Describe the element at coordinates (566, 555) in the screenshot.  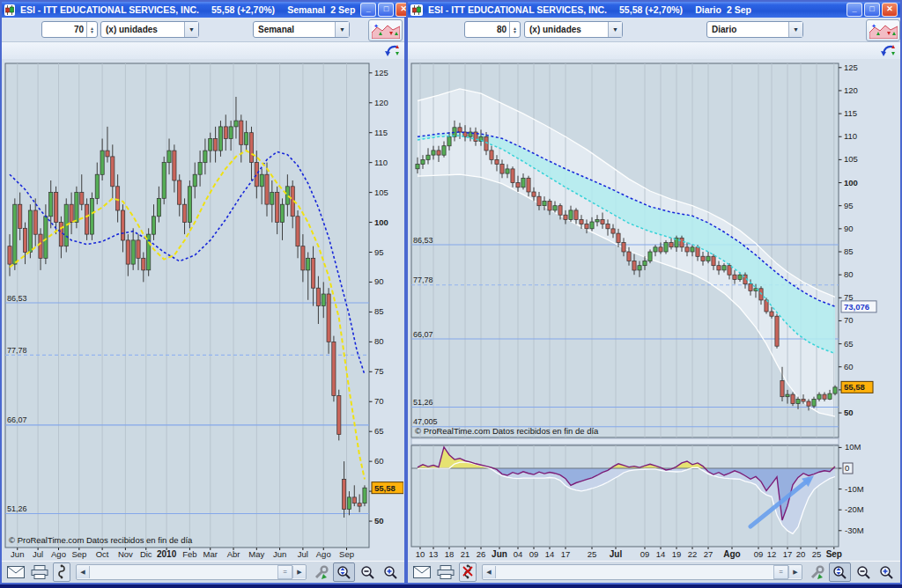
I see `svg-text: 17` at that location.